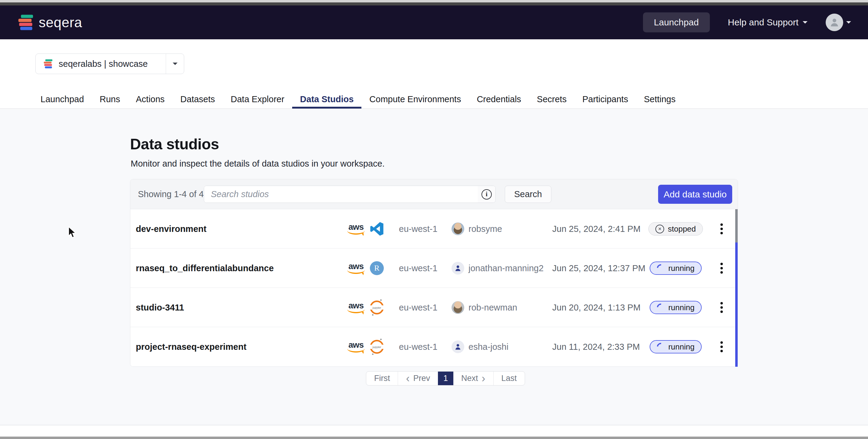 This screenshot has height=439, width=868. Describe the element at coordinates (737, 226) in the screenshot. I see `vertical-scrollbar-thumb` at that location.